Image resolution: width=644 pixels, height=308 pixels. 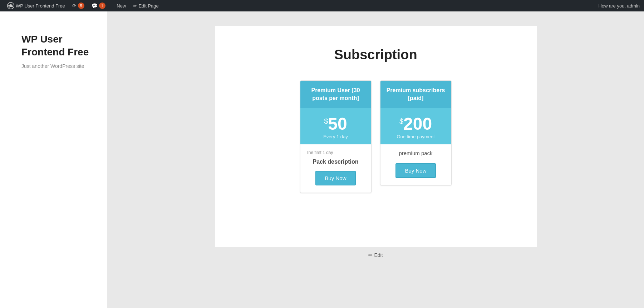 What do you see at coordinates (416, 133) in the screenshot?
I see `subscription-card-2: Premium subscribers [paid] $200 One time…` at bounding box center [416, 133].